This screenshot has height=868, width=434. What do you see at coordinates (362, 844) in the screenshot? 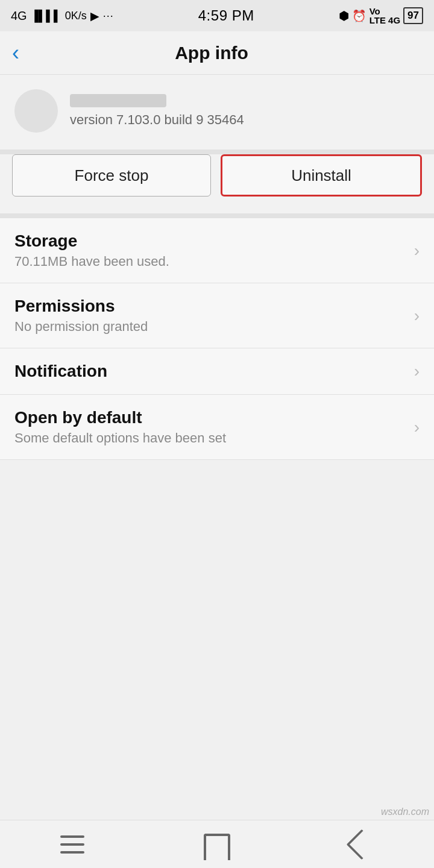
I see `back-nav-button` at bounding box center [362, 844].